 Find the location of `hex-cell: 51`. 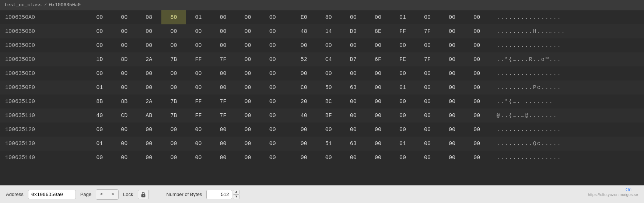

hex-cell: 51 is located at coordinates (329, 144).